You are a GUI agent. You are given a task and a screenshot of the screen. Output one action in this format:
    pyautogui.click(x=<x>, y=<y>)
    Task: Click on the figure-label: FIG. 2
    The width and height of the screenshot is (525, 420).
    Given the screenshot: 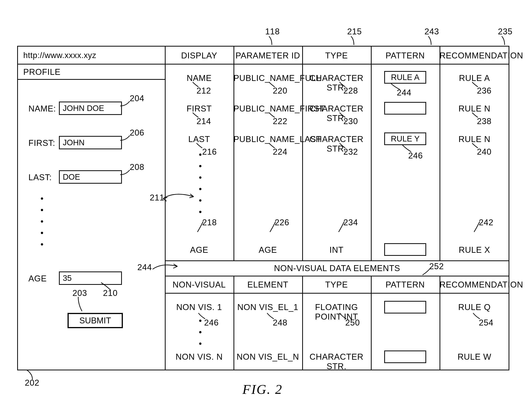 What is the action you would take?
    pyautogui.click(x=262, y=389)
    